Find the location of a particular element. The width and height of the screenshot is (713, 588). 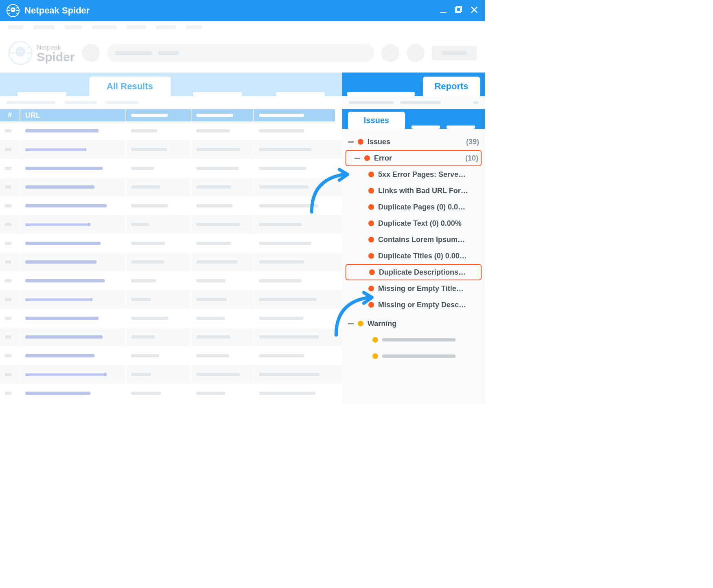

maximize-icon is located at coordinates (459, 11).